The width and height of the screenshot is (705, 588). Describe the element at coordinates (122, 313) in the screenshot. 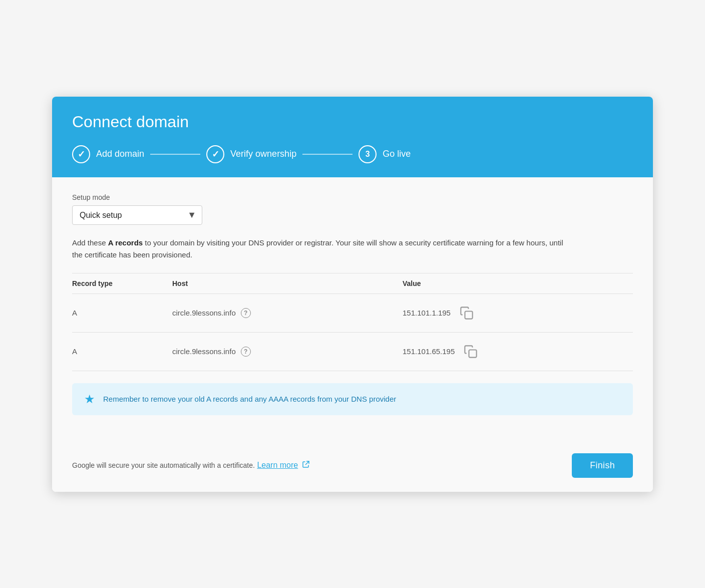

I see `row-1-type: A` at that location.